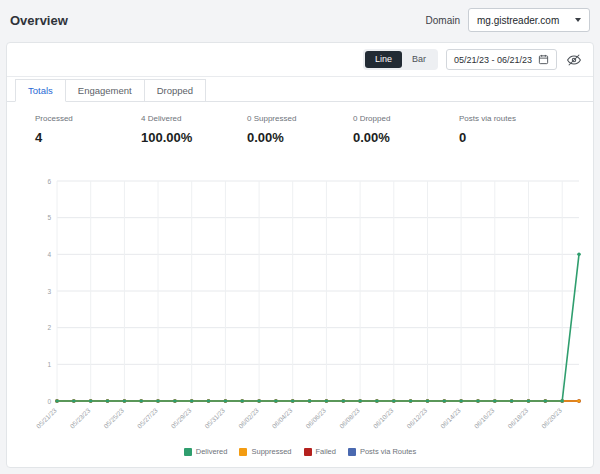 The image size is (600, 474). Describe the element at coordinates (194, 118) in the screenshot. I see `stat-label: 4 Delivered` at that location.